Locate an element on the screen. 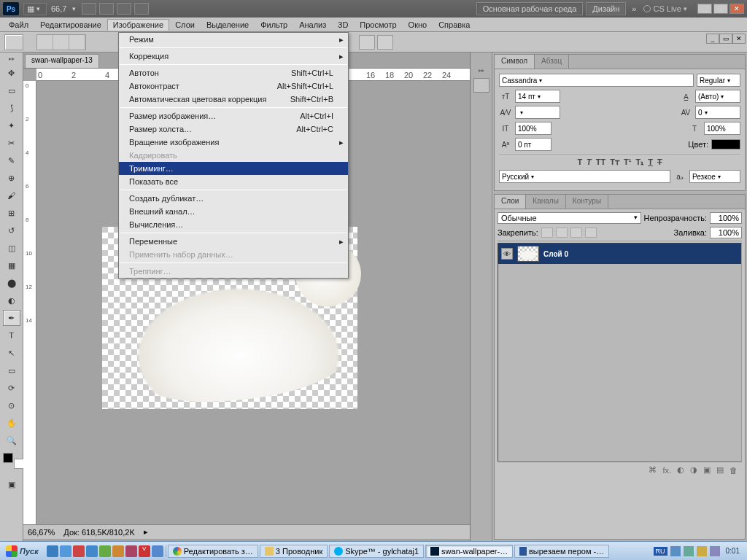  antialias-dropdown: Резкое is located at coordinates (715, 176).